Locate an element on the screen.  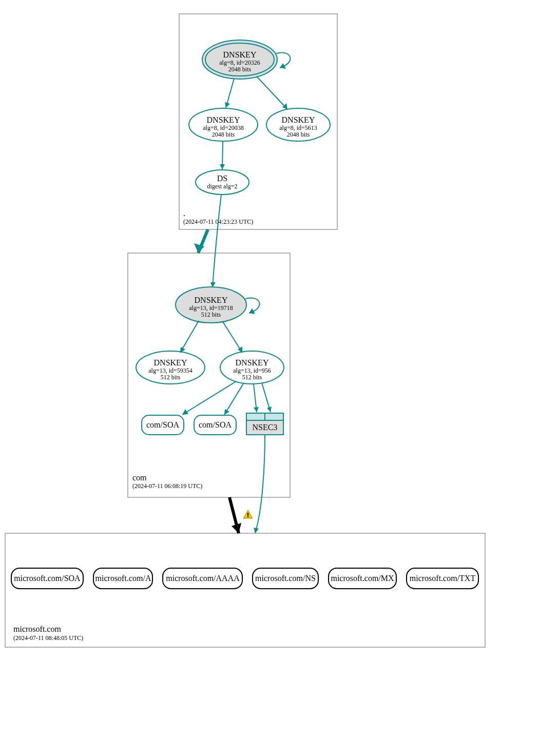
node-ms-a: microsoft.com/A is located at coordinates (123, 578).